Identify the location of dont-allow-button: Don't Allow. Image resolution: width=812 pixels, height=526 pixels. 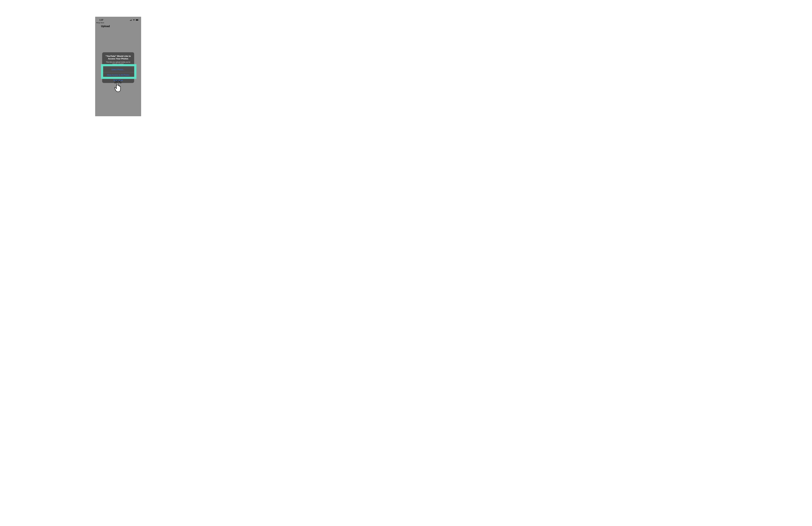
(118, 80).